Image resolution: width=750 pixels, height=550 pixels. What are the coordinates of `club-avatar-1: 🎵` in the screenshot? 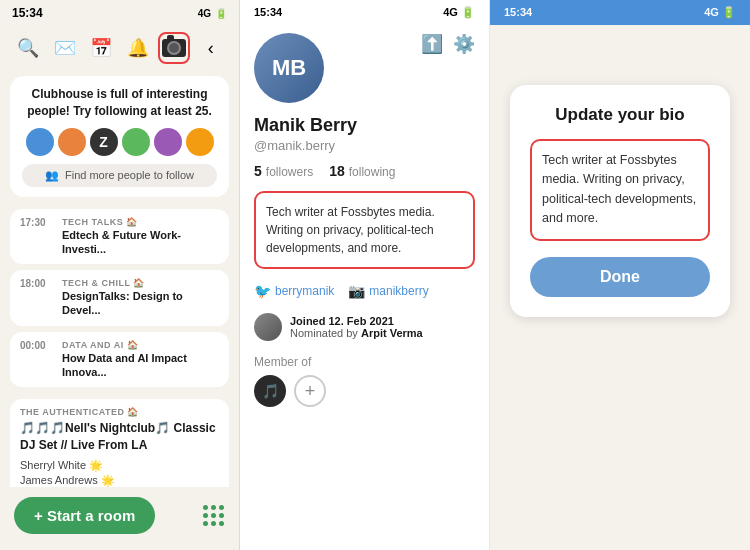 It's located at (270, 391).